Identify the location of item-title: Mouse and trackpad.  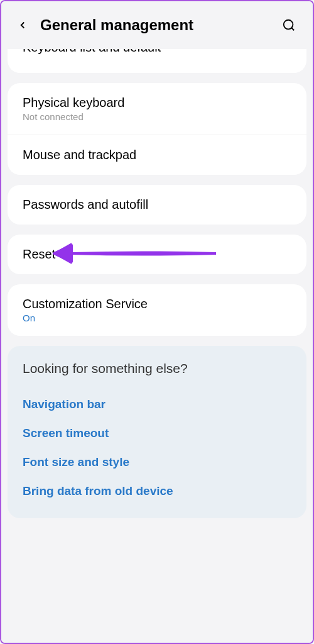
(157, 155).